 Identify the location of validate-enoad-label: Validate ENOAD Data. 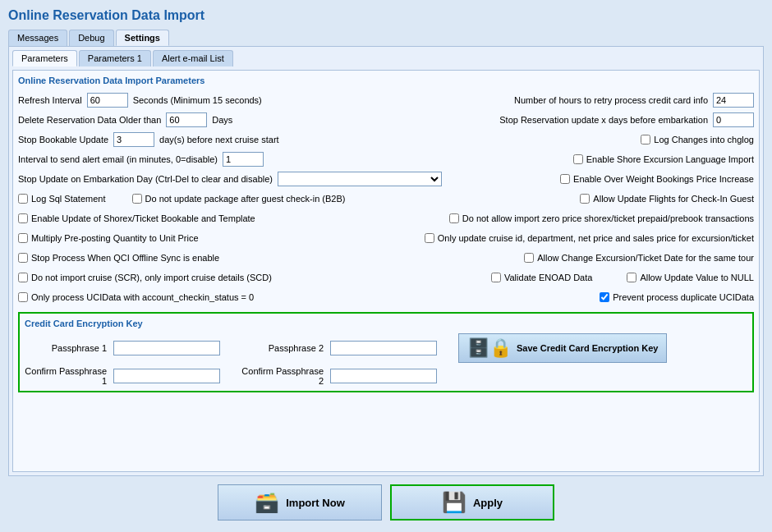
(549, 277).